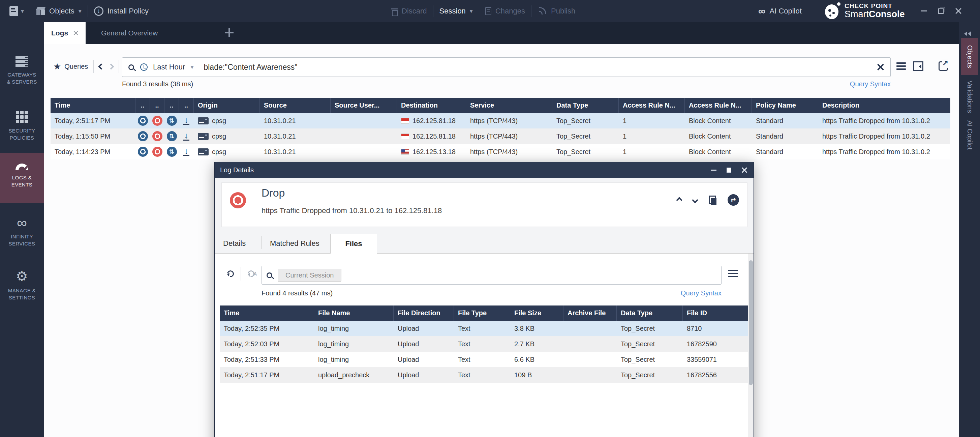  What do you see at coordinates (484, 375) in the screenshot?
I see `file-row-4: Today, 2:51:17 PM upload_precheck Upload…` at bounding box center [484, 375].